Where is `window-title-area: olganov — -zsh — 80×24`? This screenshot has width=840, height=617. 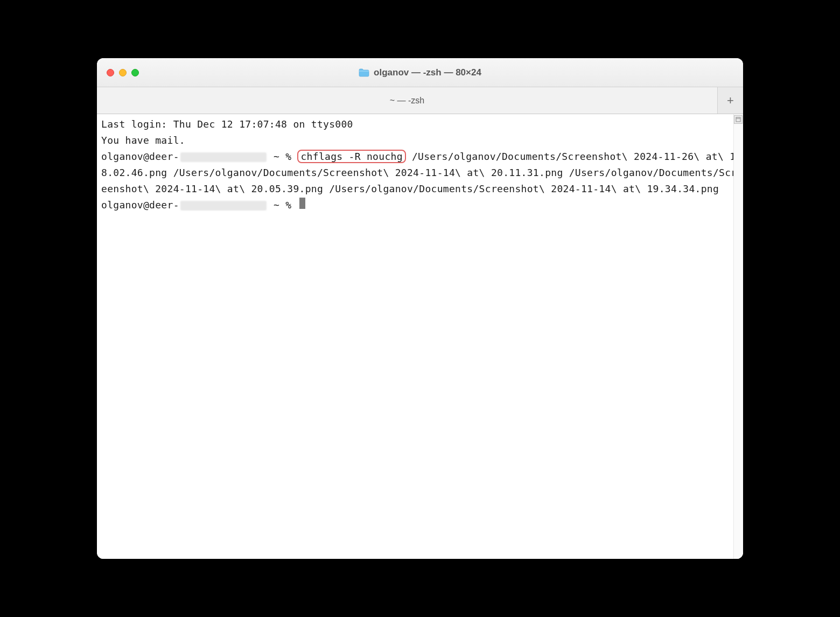
window-title-area: olganov — -zsh — 80×24 is located at coordinates (420, 73).